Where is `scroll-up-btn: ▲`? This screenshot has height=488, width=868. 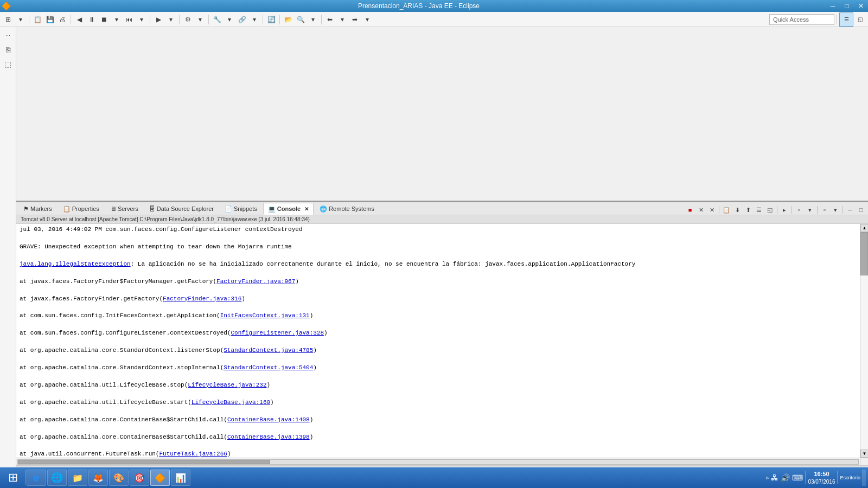
scroll-up-btn: ▲ is located at coordinates (864, 228).